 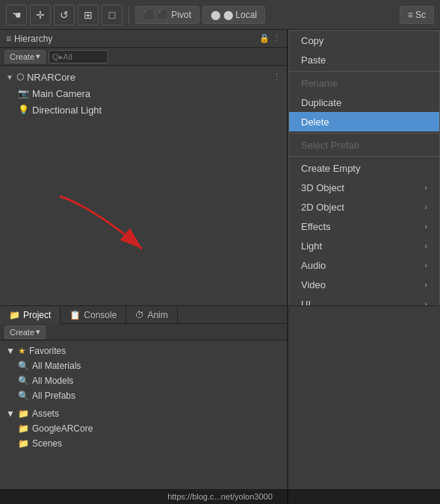 I want to click on hierarchy-title: Hierarchy, so click(x=33, y=39).